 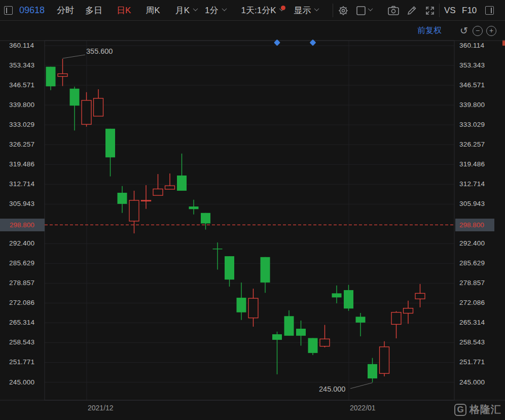 I want to click on x-axis-label-jan: 2022/01, so click(x=363, y=408).